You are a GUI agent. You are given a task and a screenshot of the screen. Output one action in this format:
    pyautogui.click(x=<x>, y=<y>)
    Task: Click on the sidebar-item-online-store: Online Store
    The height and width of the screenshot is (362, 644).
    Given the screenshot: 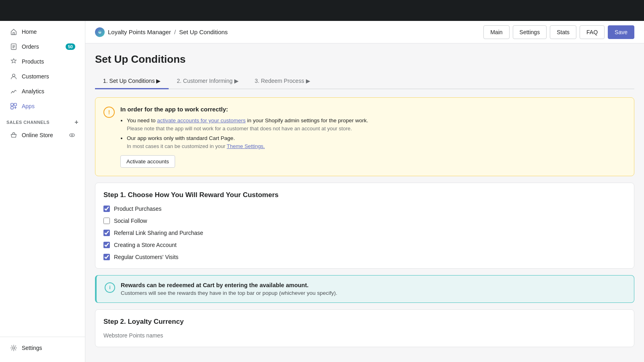 What is the action you would take?
    pyautogui.click(x=43, y=135)
    